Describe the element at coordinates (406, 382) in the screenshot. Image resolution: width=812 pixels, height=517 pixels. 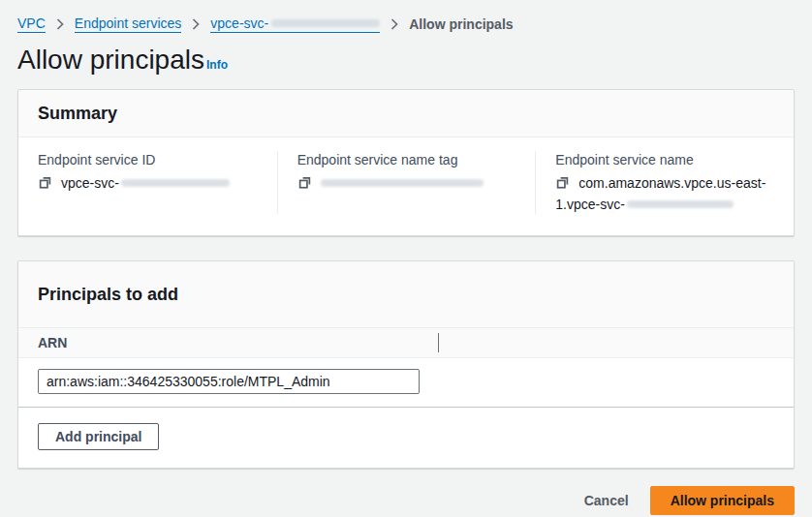
I see `arn-input-row` at that location.